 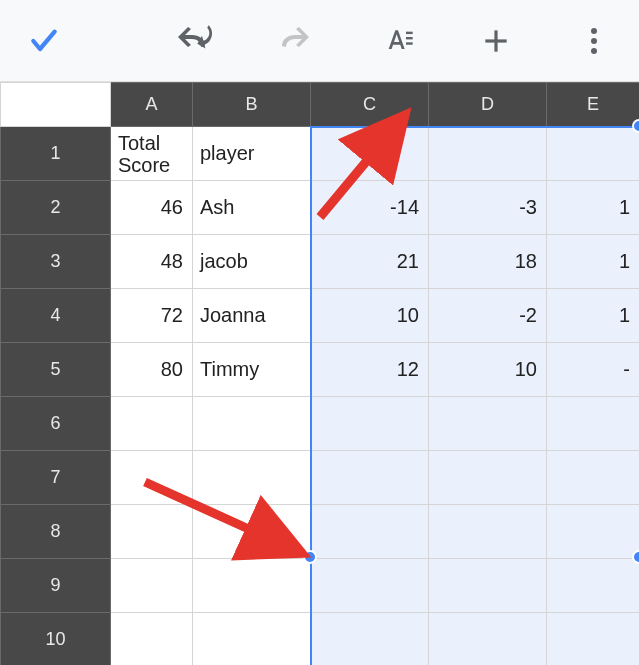 What do you see at coordinates (594, 478) in the screenshot?
I see `cell-E7` at bounding box center [594, 478].